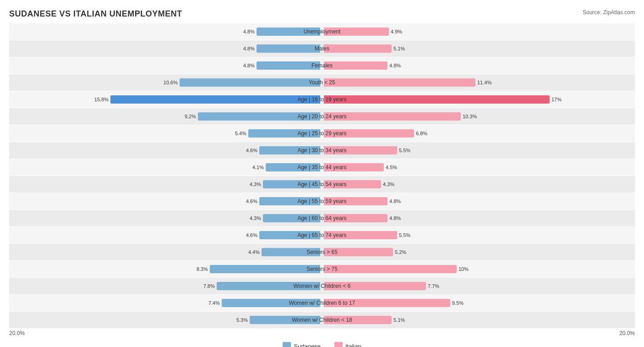 Image resolution: width=644 pixels, height=347 pixels. What do you see at coordinates (433, 286) in the screenshot?
I see `right-value: 7.7%` at bounding box center [433, 286].